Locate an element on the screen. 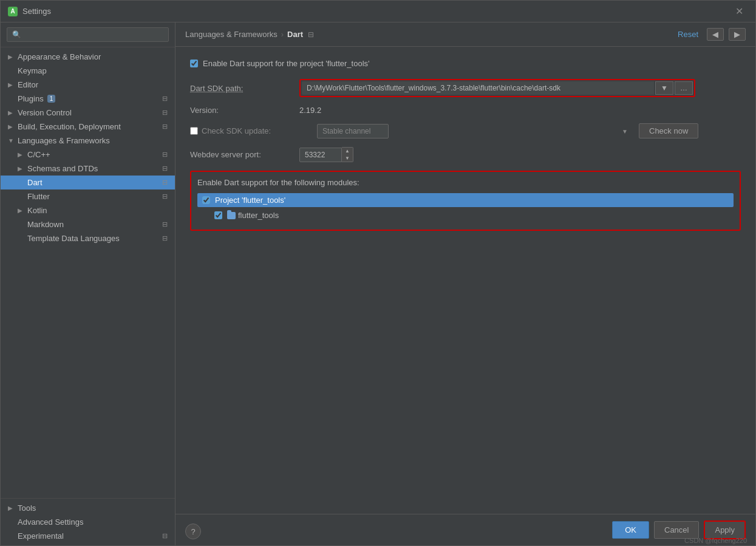 The image size is (756, 546). spin-buttons: ▲ ▼ is located at coordinates (347, 154).